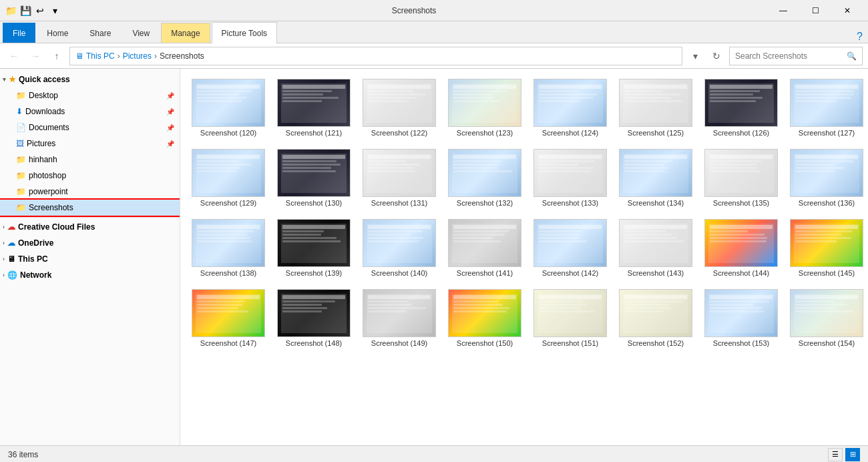  I want to click on folder-icon-screenshots: 📁, so click(21, 208).